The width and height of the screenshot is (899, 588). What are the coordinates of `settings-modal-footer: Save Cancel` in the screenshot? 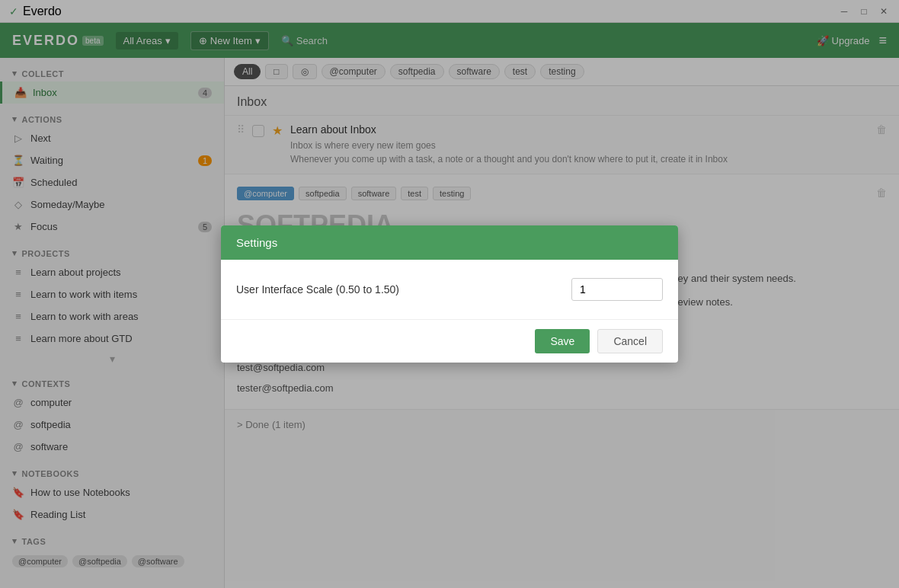 It's located at (450, 341).